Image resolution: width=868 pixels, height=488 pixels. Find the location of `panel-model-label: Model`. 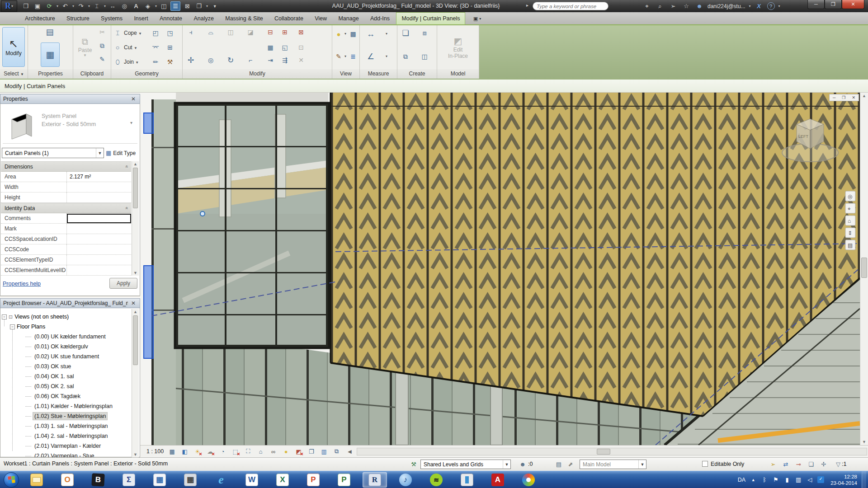

panel-model-label: Model is located at coordinates (458, 74).